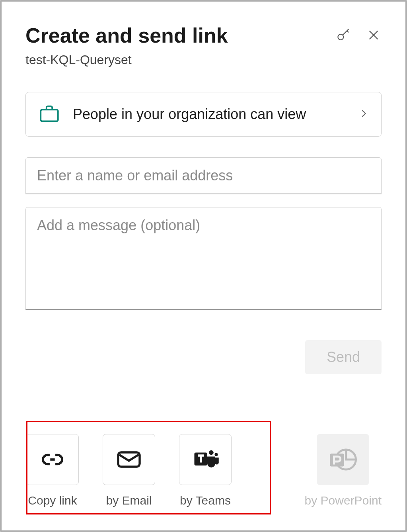  Describe the element at coordinates (204, 357) in the screenshot. I see `send-row: Send` at that location.